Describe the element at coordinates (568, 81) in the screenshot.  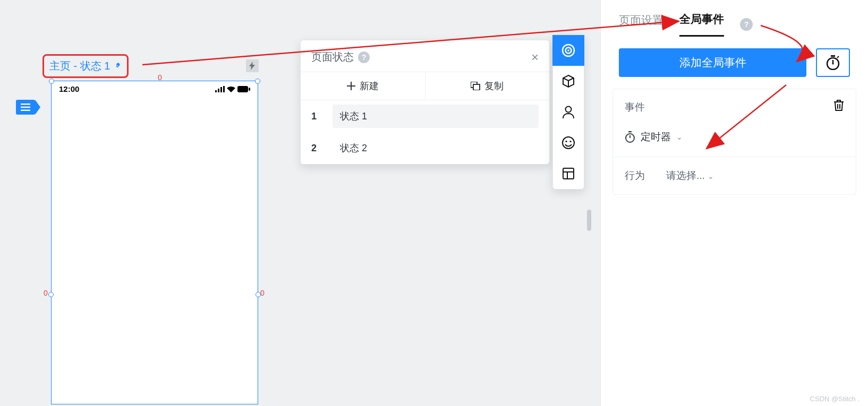
I see `cube-icon` at that location.